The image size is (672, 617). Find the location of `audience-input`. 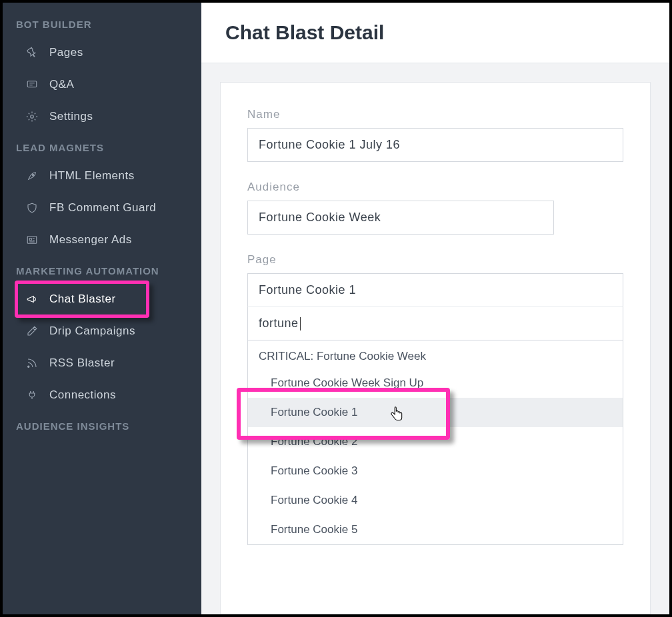

audience-input is located at coordinates (401, 217).